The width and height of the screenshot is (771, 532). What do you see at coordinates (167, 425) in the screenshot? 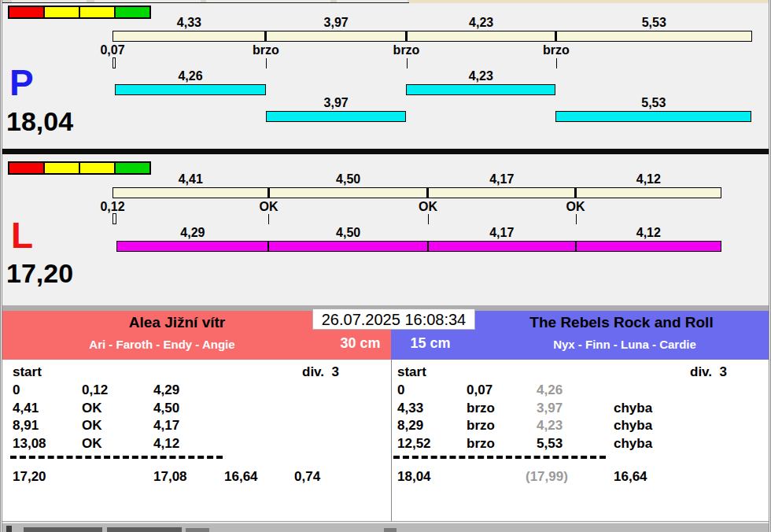
I see `table-cell: 4,17` at bounding box center [167, 425].